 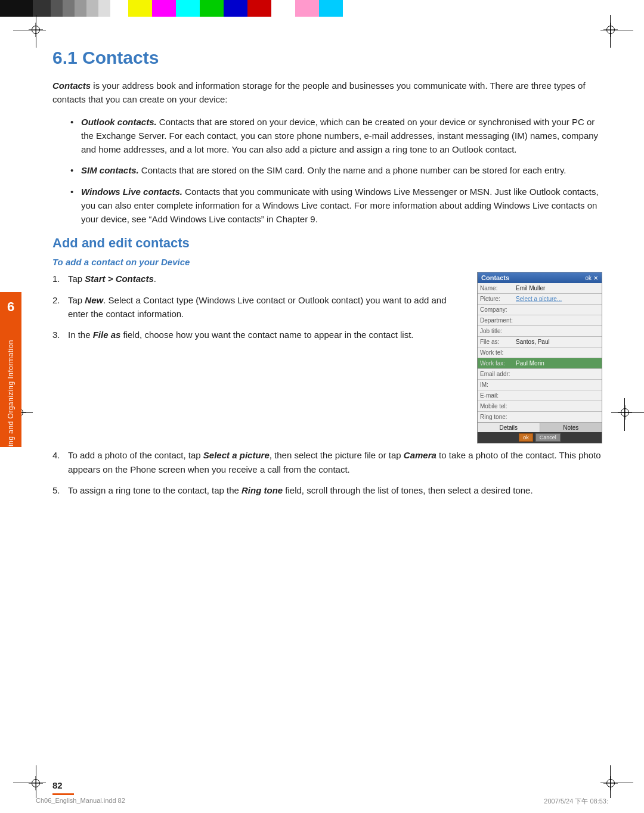 I want to click on intro-paragraph: Contacts is your address book and inform…, so click(x=330, y=93).